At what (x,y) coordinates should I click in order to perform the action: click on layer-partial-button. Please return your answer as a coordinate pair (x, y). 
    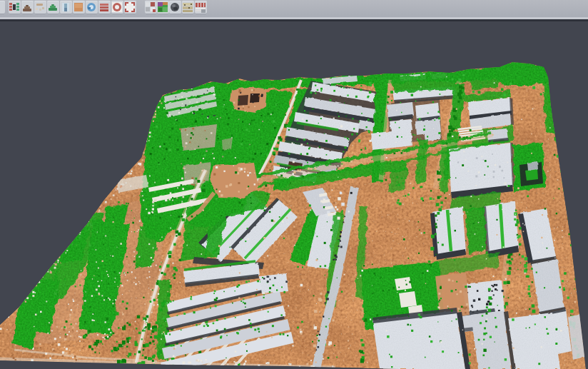
    Looking at the image, I should click on (3, 7).